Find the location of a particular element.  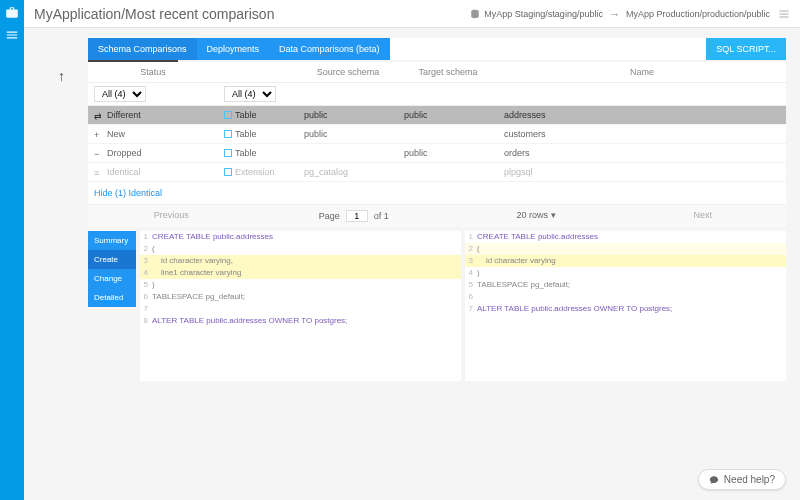

code-line: 8ALTER TABLE public.addresses OWNER TO p… is located at coordinates (300, 321).